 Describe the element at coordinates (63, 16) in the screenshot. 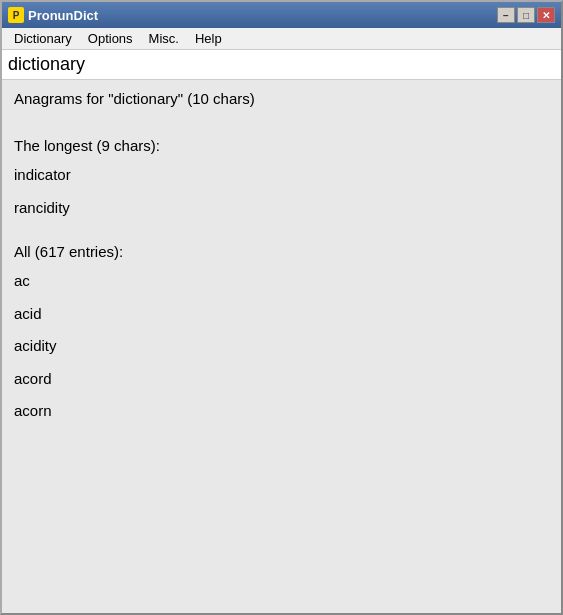

I see `window-title: PronunDict` at that location.